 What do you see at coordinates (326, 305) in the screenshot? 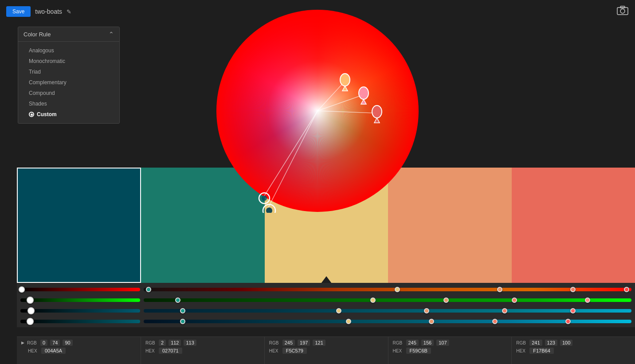
I see `sliders-panel` at bounding box center [326, 305].